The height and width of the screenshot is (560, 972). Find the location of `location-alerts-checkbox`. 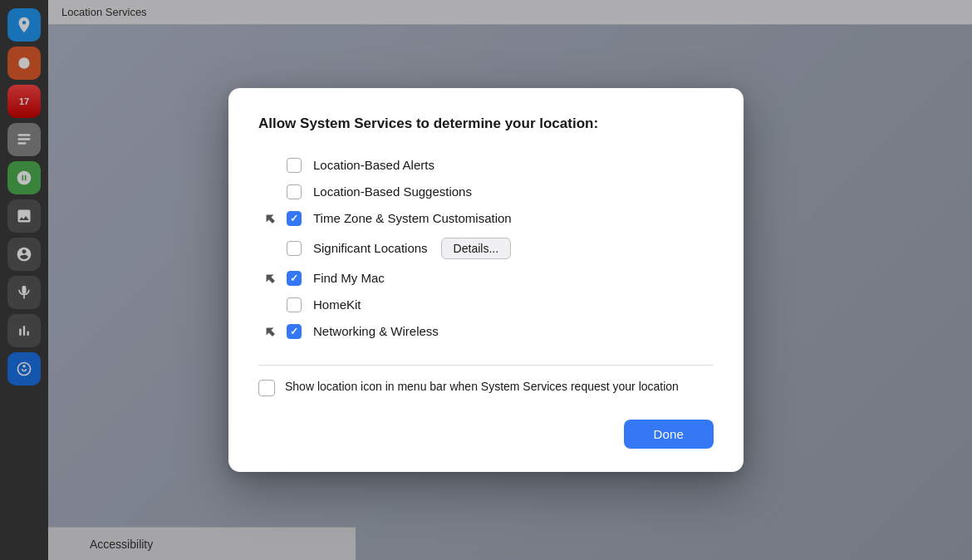

location-alerts-checkbox is located at coordinates (294, 165).